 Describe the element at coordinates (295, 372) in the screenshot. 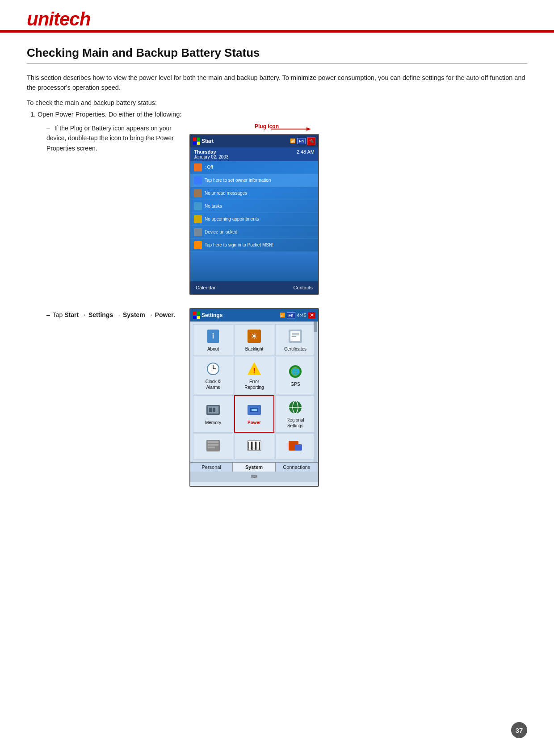

I see `gps-icon: 🌐` at that location.